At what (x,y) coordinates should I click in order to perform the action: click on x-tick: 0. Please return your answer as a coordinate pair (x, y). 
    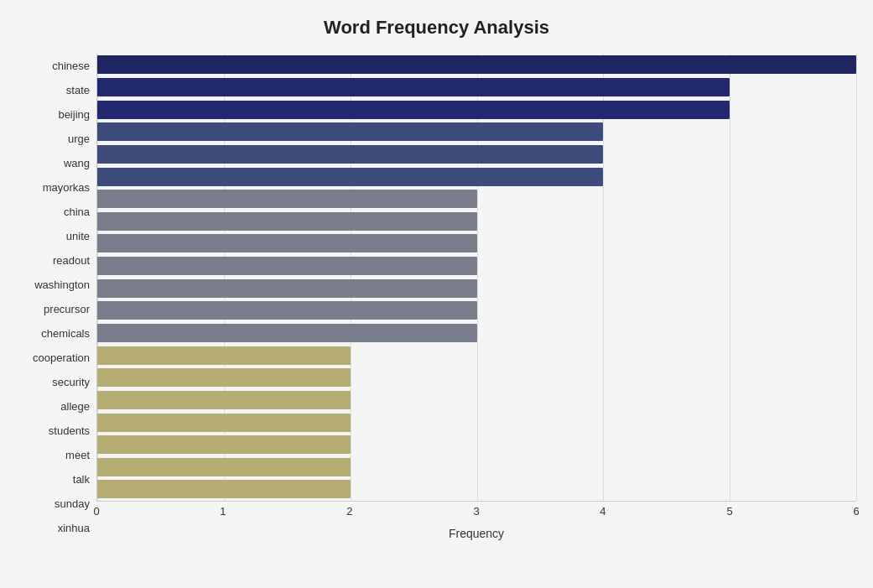
    Looking at the image, I should click on (96, 512).